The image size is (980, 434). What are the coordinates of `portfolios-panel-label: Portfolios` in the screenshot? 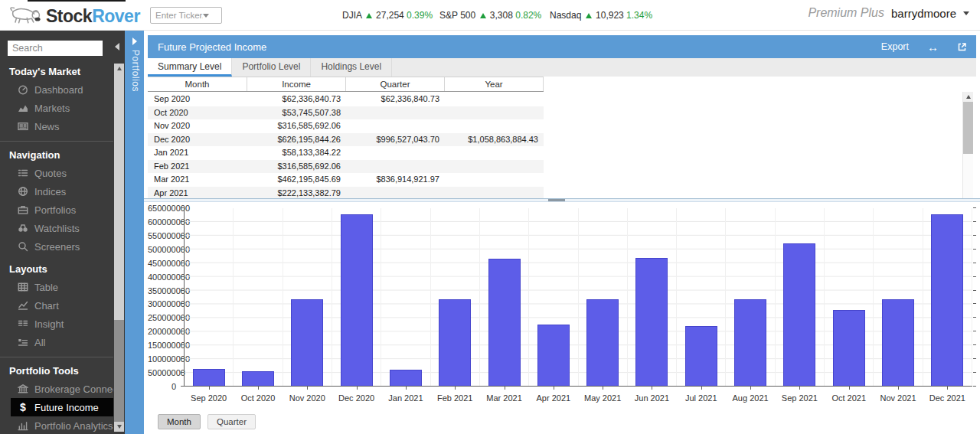 It's located at (136, 70).